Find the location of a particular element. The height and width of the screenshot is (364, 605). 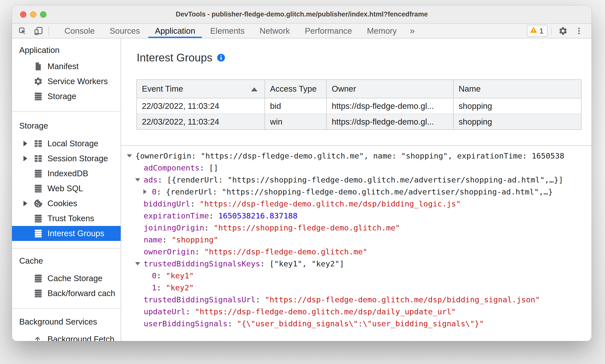

sidebar-section-cache: CacheCache StorageBack/forward cach is located at coordinates (66, 279).